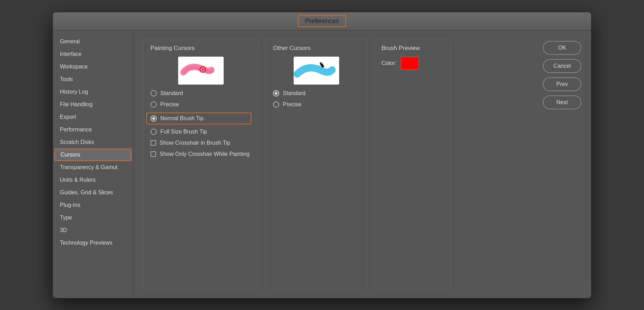  Describe the element at coordinates (154, 104) in the screenshot. I see `painting-precise-radio` at that location.